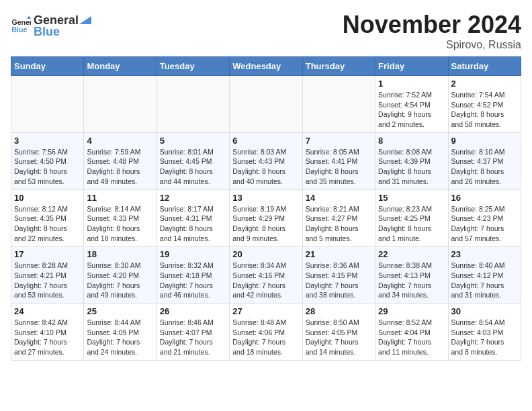  Describe the element at coordinates (411, 254) in the screenshot. I see `day-number: 22` at that location.